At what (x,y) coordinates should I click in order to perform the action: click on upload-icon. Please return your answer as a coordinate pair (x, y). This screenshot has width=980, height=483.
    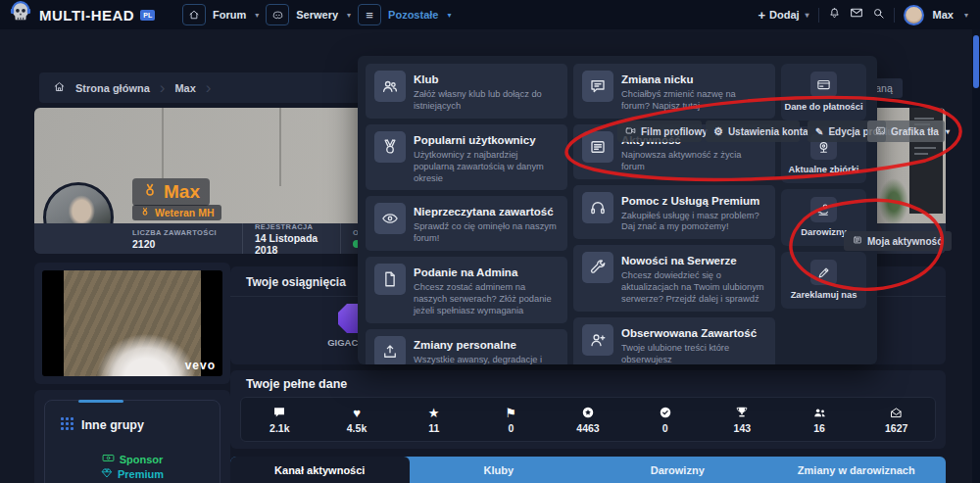
    Looking at the image, I should click on (390, 351).